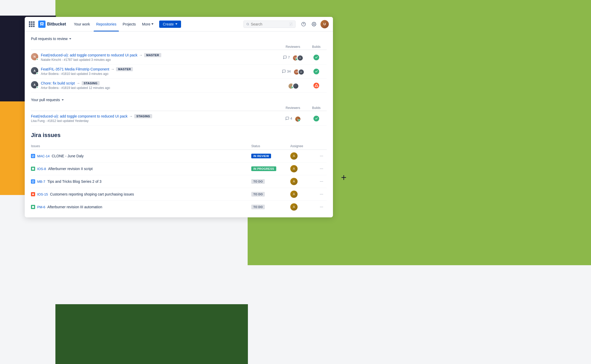  I want to click on bg-dark-green, so click(152, 334).